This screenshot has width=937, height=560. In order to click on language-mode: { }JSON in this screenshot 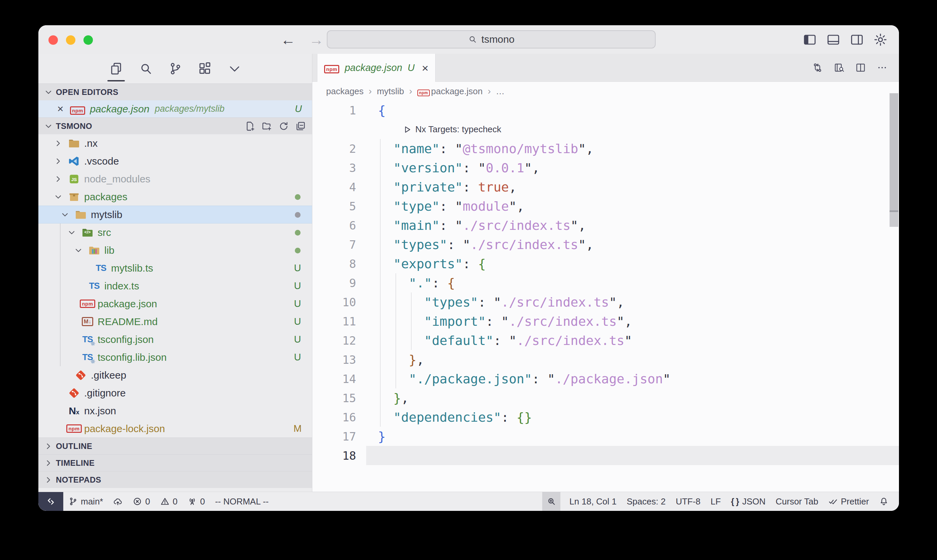, I will do `click(748, 502)`.